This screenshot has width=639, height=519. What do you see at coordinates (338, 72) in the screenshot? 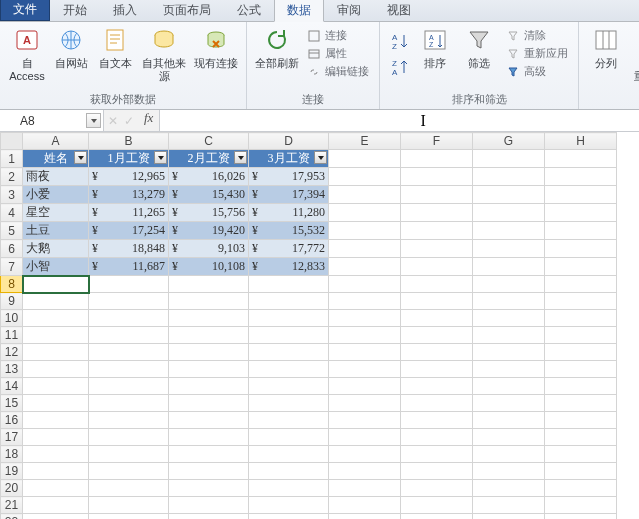
I see `edit-links-button: 编辑链接` at bounding box center [338, 72].